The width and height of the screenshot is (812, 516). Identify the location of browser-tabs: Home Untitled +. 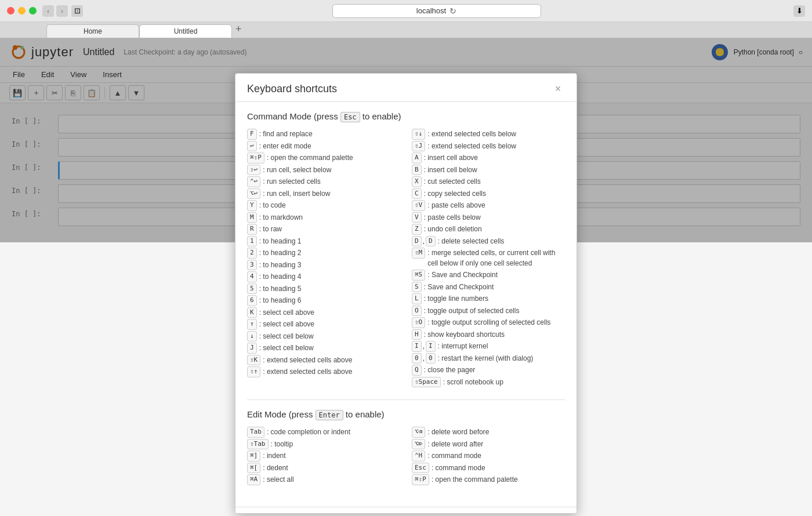
(406, 30).